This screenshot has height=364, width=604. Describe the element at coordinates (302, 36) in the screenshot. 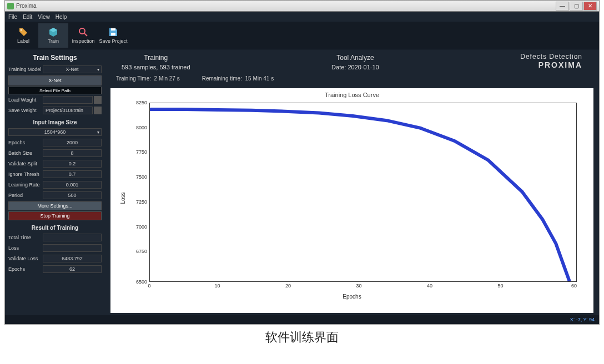

I see `toolbar: Label Train Inspection Save Project` at that location.